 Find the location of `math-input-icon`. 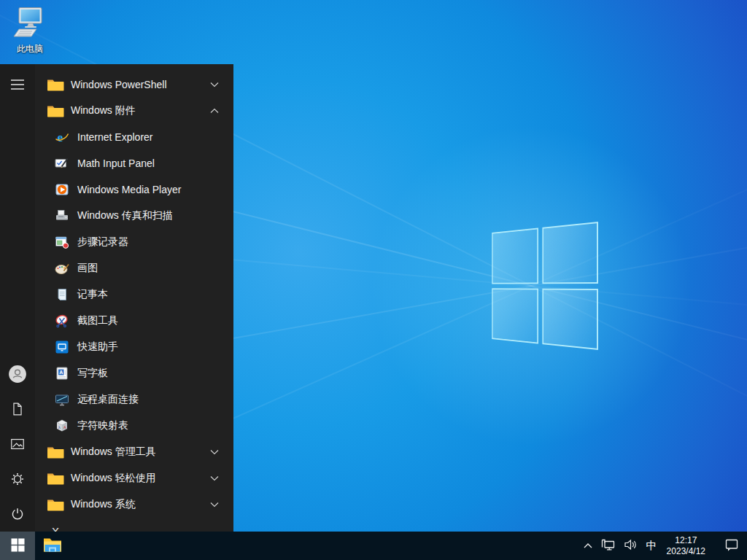

math-input-icon is located at coordinates (62, 163).